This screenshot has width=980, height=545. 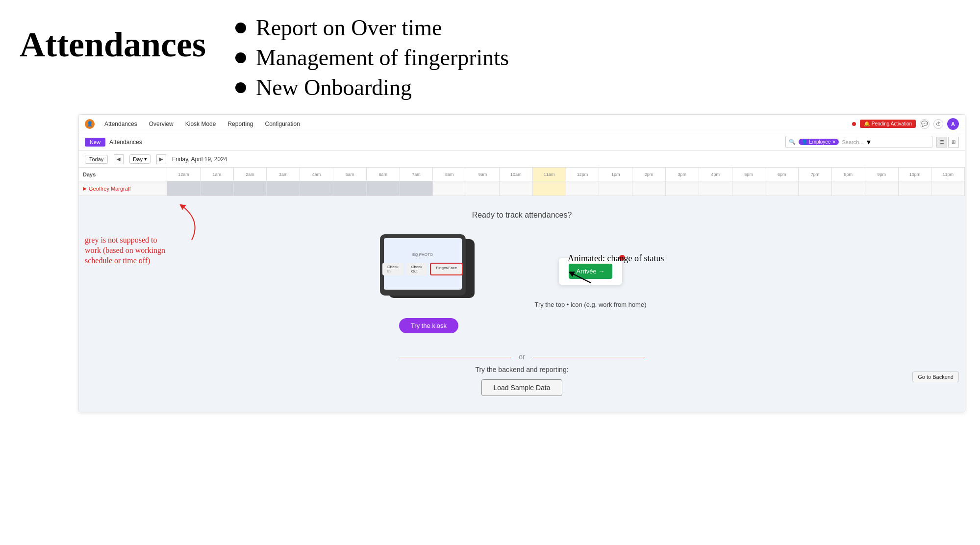 What do you see at coordinates (616, 188) in the screenshot?
I see `row-hour-block-1pm` at bounding box center [616, 188].